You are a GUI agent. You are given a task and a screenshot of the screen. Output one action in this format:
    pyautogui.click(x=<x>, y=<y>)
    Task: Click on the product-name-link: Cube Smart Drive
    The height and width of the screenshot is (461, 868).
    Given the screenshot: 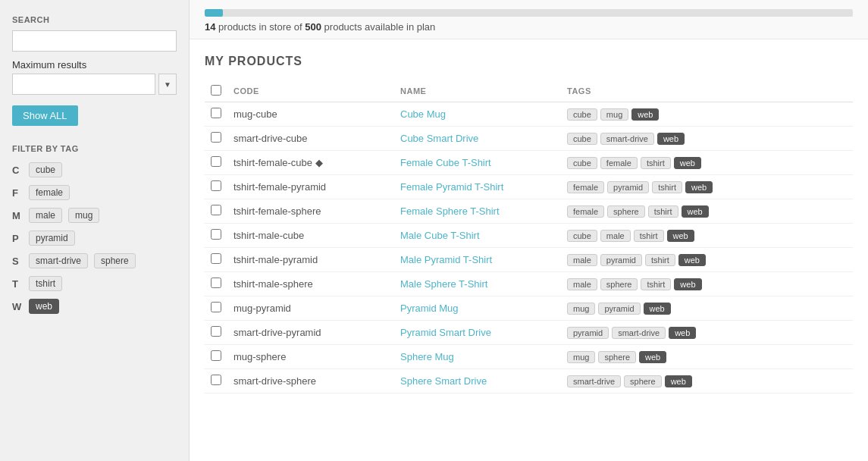 What is the action you would take?
    pyautogui.click(x=440, y=138)
    